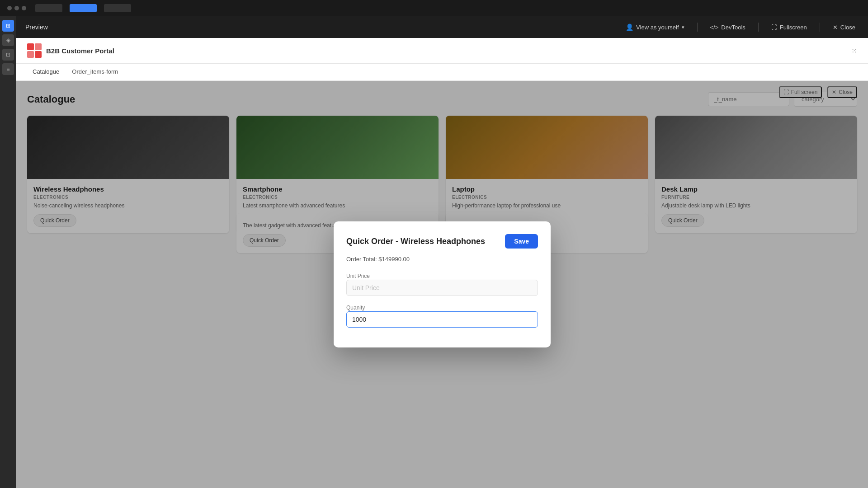 The image size is (868, 488). I want to click on brand-name: B2B Customer Portal, so click(80, 51).